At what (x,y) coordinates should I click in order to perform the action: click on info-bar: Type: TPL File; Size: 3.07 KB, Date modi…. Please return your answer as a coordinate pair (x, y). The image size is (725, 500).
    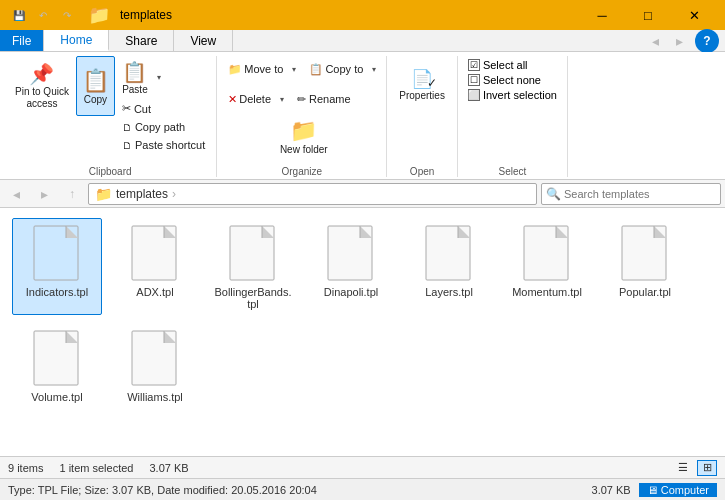
    Looking at the image, I should click on (362, 489).